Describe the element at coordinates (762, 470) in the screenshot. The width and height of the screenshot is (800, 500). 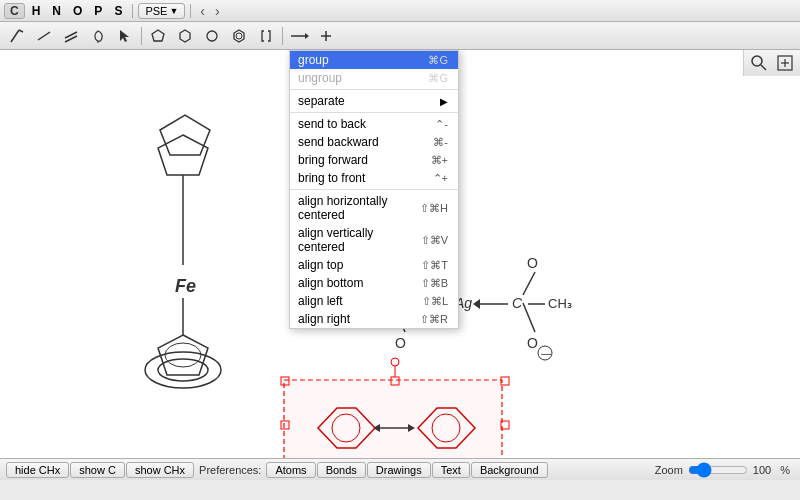
I see `zoom-value: 100` at that location.